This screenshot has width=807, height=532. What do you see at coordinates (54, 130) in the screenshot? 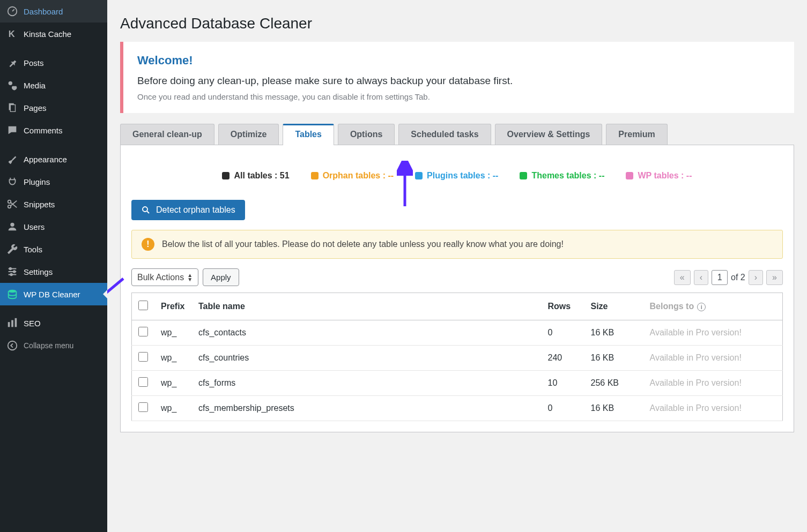
I see `sidebar-item-comments: Comments` at bounding box center [54, 130].